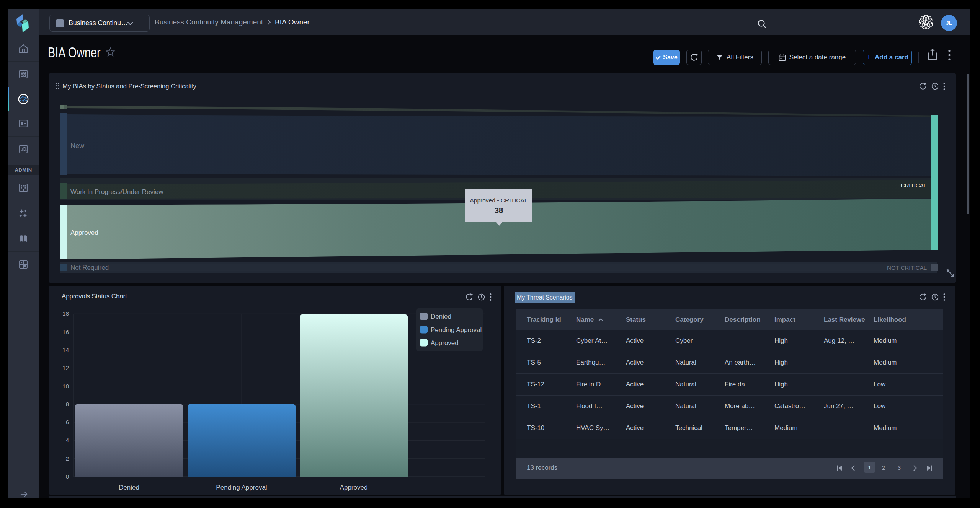  What do you see at coordinates (77, 146) in the screenshot?
I see `svg-text: New` at bounding box center [77, 146].